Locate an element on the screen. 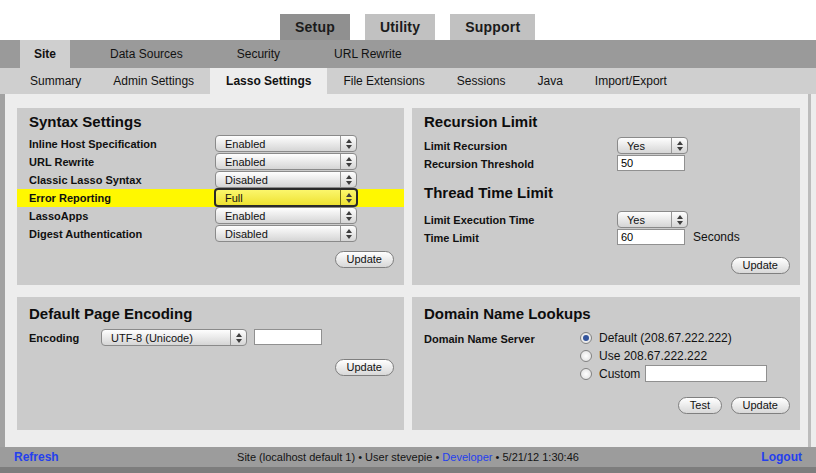  encoding-custom-input is located at coordinates (288, 337).